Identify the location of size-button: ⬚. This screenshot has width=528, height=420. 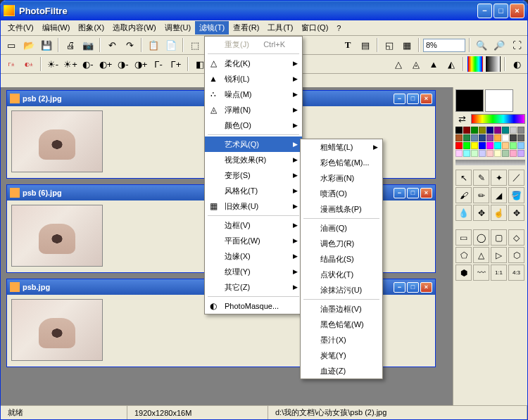
(195, 45).